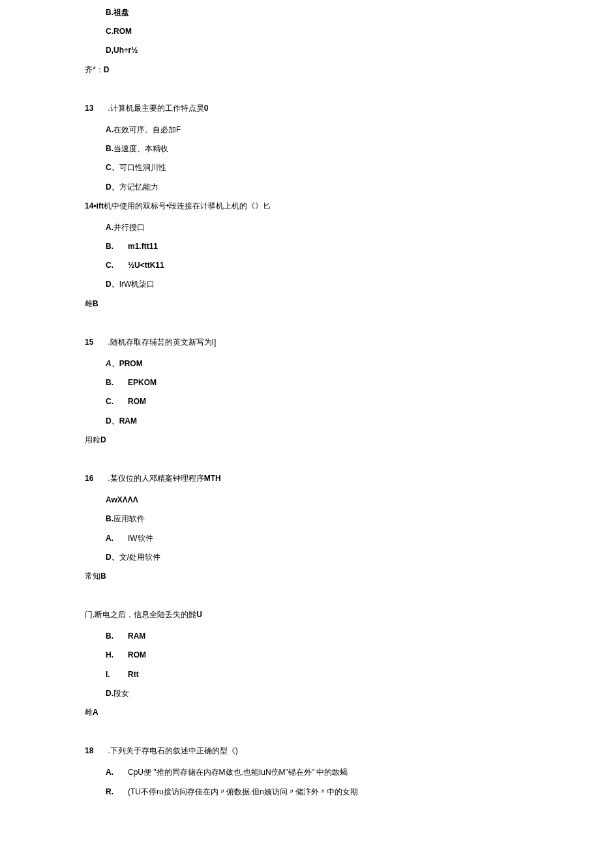  Describe the element at coordinates (117, 656) in the screenshot. I see `q17-b-prefix: H.` at that location.